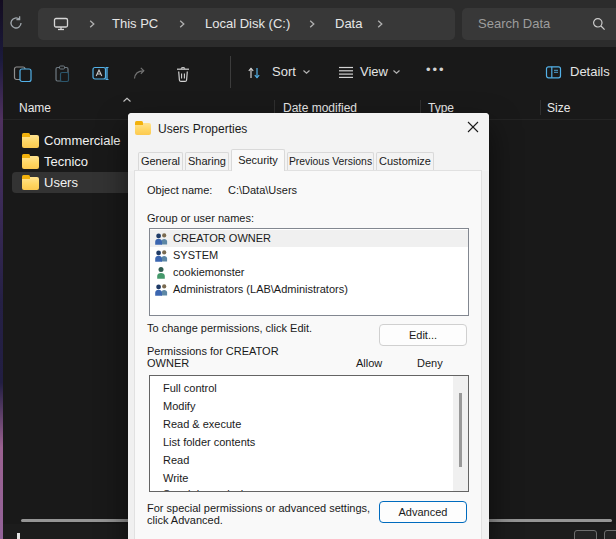  What do you see at coordinates (222, 238) in the screenshot?
I see `group-name: CREATOR OWNER` at bounding box center [222, 238].